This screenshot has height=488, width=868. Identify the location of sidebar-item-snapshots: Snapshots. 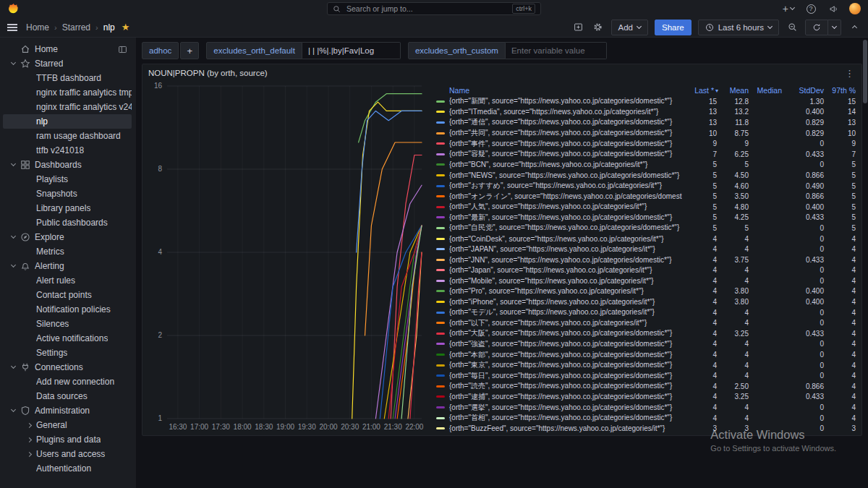
(67, 194).